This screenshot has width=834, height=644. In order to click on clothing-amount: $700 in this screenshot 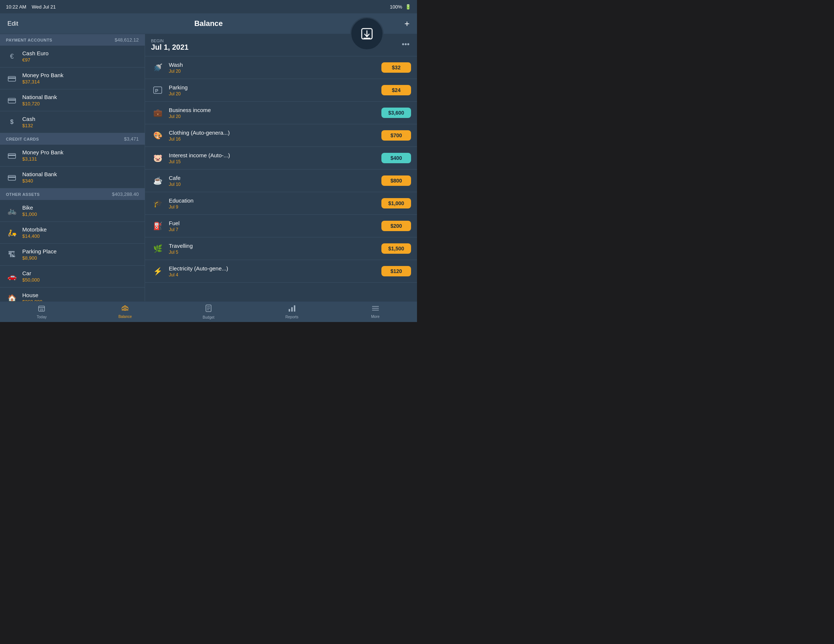, I will do `click(396, 135)`.